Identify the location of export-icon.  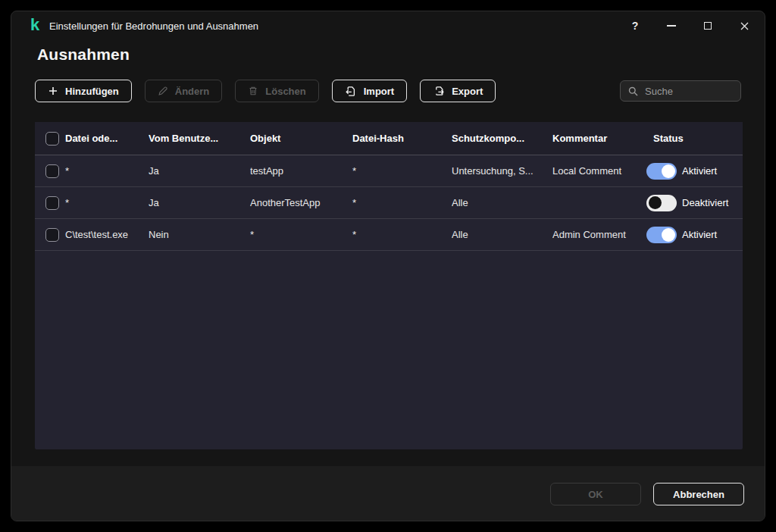
(439, 91).